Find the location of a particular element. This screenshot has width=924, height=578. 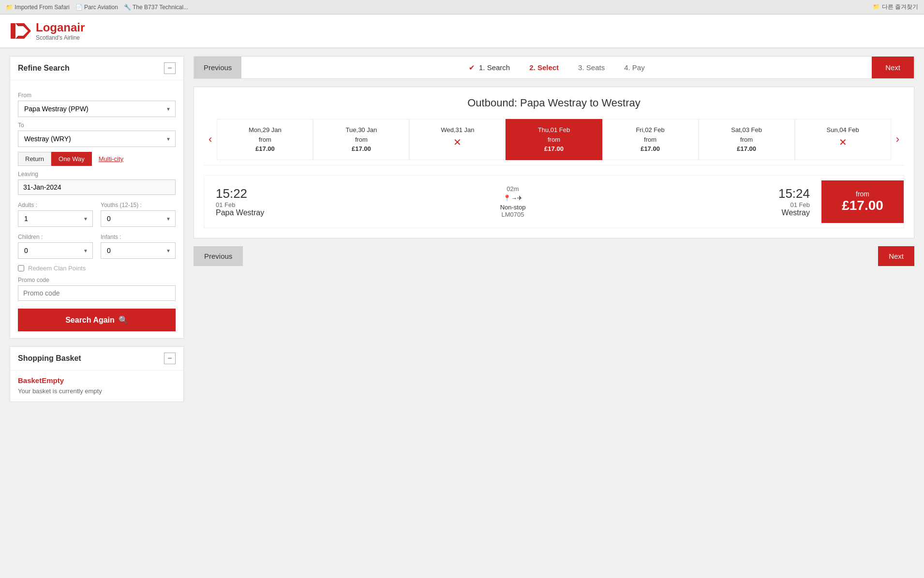

arrival-city: Westray is located at coordinates (689, 213).